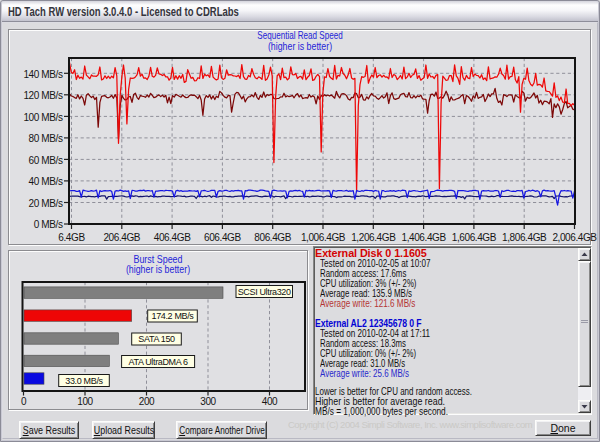  Describe the element at coordinates (374, 238) in the screenshot. I see `svg-text: 1,206.4GB` at that location.